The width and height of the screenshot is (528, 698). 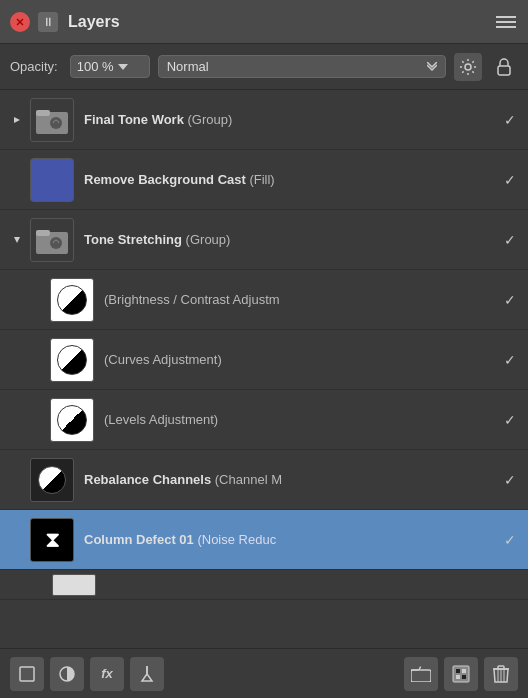 I want to click on adjustment-layer-button, so click(x=67, y=674).